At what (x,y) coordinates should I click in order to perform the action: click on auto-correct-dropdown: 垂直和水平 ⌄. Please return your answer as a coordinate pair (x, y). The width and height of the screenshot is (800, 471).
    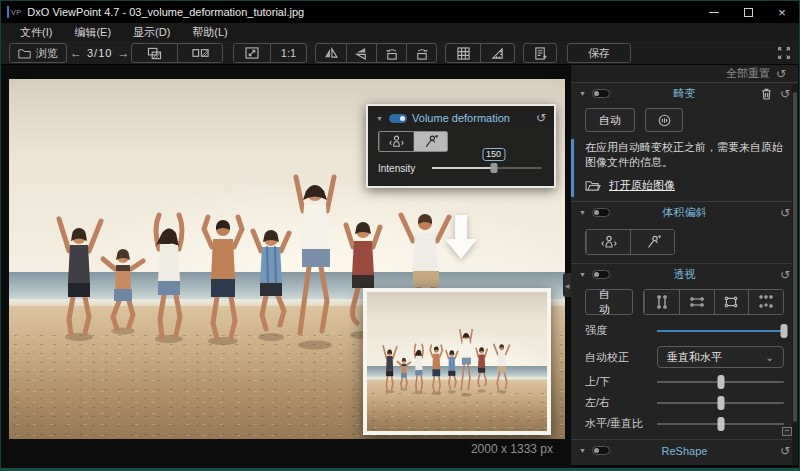
    Looking at the image, I should click on (720, 357).